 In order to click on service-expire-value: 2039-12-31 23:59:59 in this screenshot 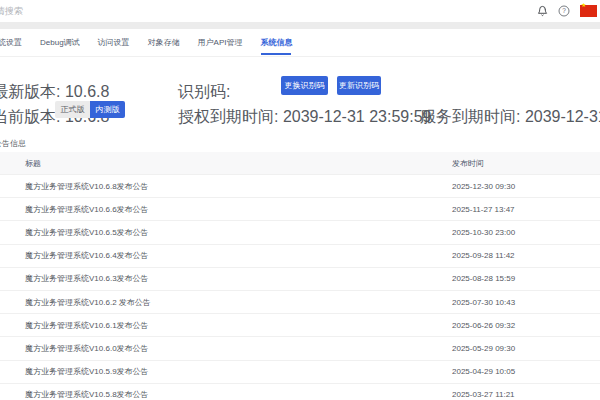, I will do `click(562, 116)`.